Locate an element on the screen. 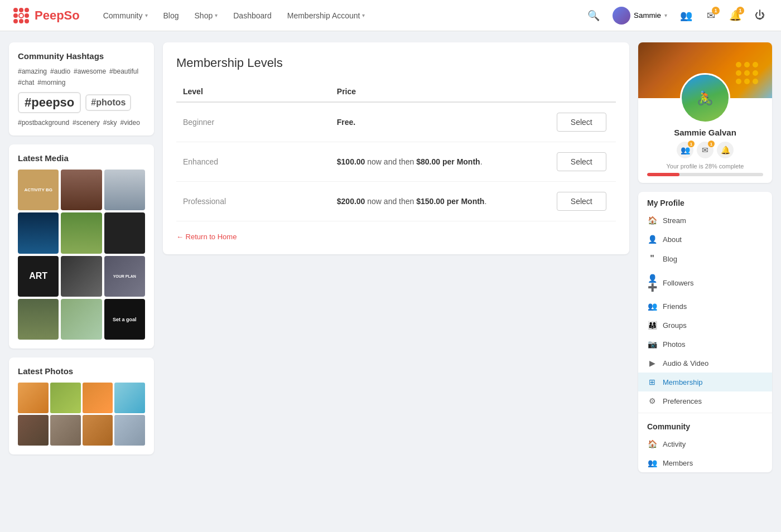 Image resolution: width=781 pixels, height=532 pixels. nav-community: Community ▾ is located at coordinates (126, 16).